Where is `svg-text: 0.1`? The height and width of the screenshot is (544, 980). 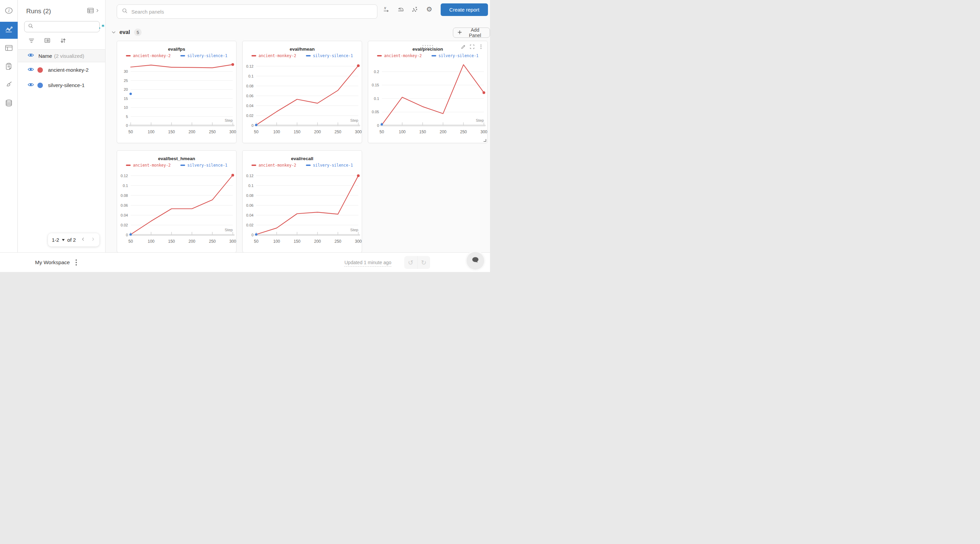 svg-text: 0.1 is located at coordinates (126, 186).